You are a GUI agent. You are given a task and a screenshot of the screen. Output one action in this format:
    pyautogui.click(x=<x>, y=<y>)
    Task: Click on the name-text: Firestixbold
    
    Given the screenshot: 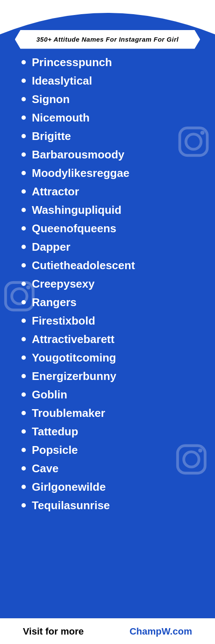 What is the action you would take?
    pyautogui.click(x=64, y=321)
    